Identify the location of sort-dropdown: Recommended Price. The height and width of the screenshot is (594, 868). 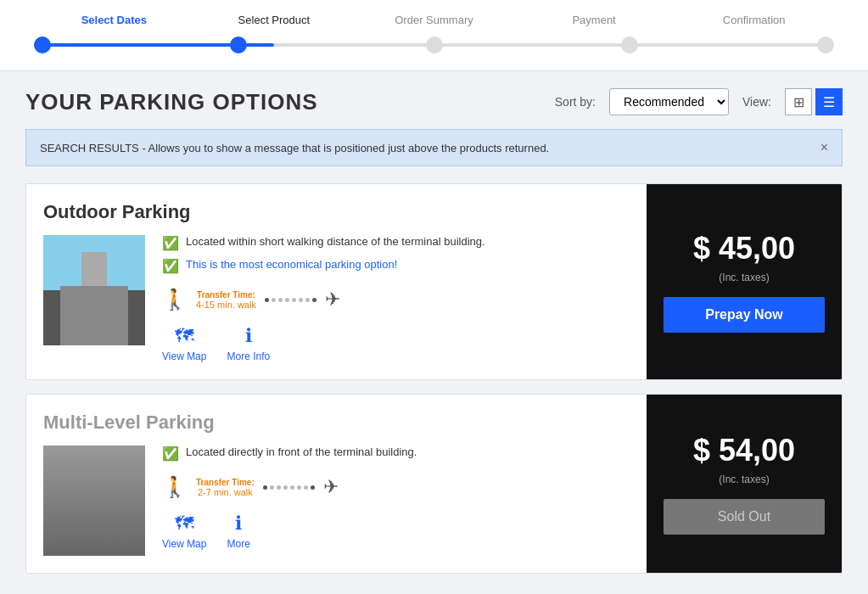
(669, 102).